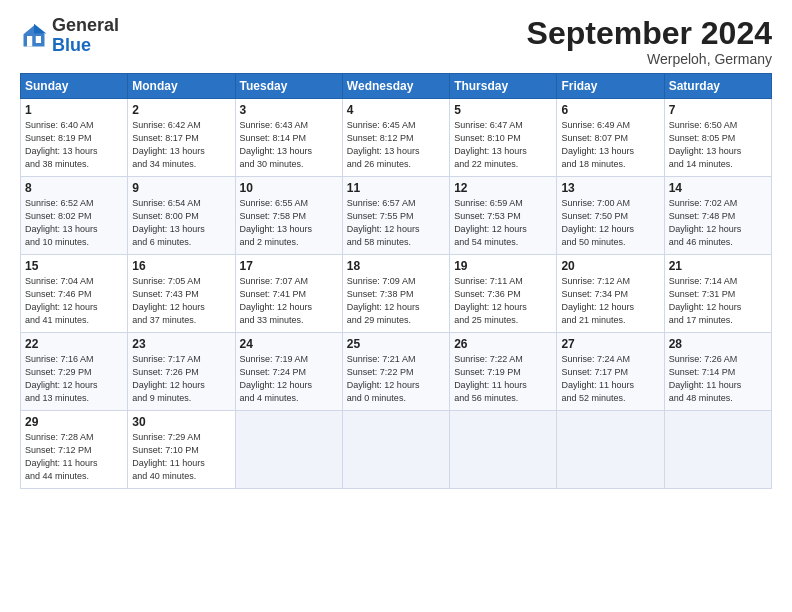 The width and height of the screenshot is (792, 612). Describe the element at coordinates (288, 86) in the screenshot. I see `weekday-header-tuesday: Tuesday` at that location.